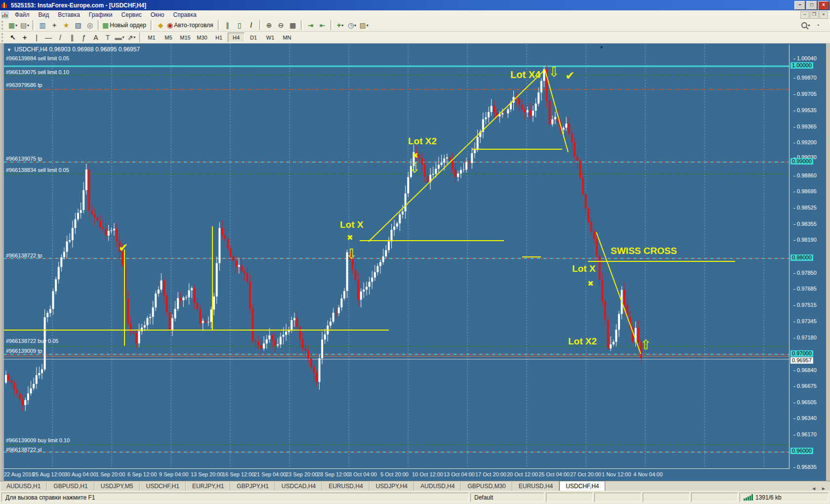 This screenshot has width=830, height=504. I want to click on order-label: #966139075 tp, so click(24, 159).